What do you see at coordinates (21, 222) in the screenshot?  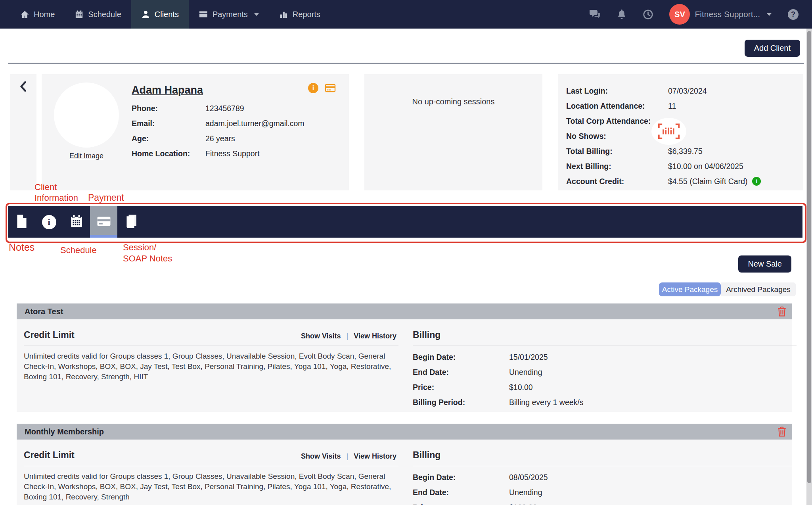 I see `tab-notes` at bounding box center [21, 222].